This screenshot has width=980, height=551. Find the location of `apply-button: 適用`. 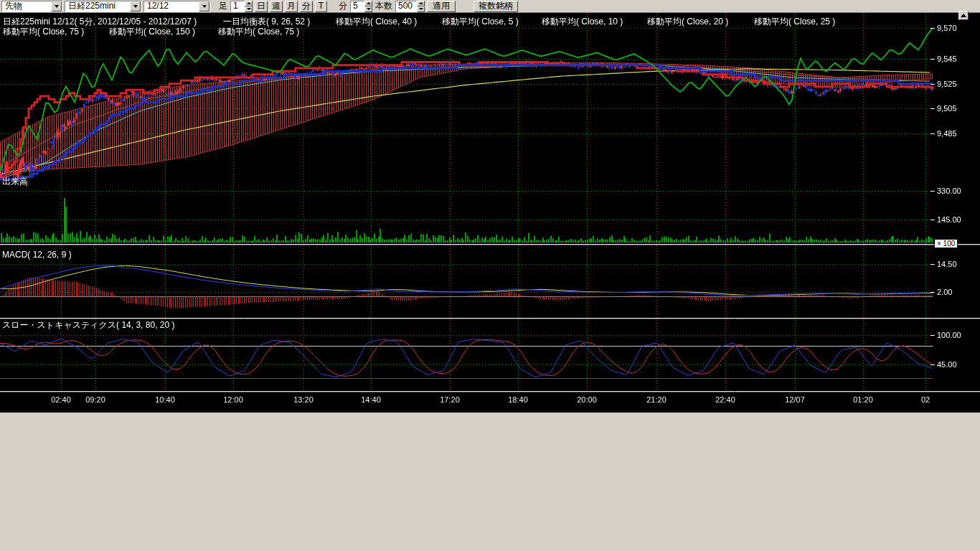

apply-button: 適用 is located at coordinates (441, 6).